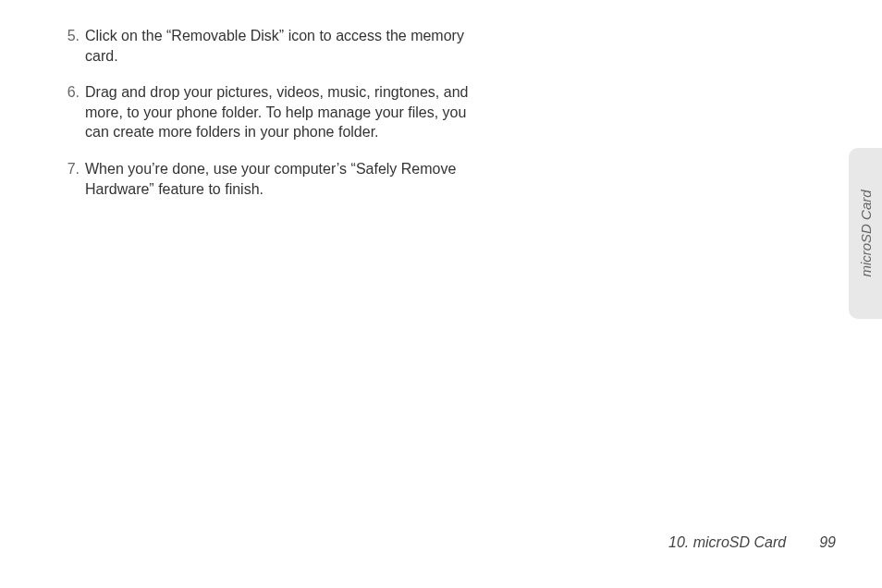  Describe the element at coordinates (277, 113) in the screenshot. I see `list-text: Drag and drop your pictures, videos, mus…` at that location.